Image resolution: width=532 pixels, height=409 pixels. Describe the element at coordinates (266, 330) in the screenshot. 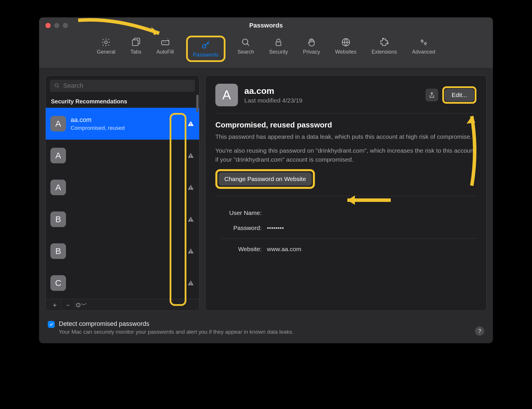

I see `footer: Detect compromised passwords Your Mac ca…` at that location.